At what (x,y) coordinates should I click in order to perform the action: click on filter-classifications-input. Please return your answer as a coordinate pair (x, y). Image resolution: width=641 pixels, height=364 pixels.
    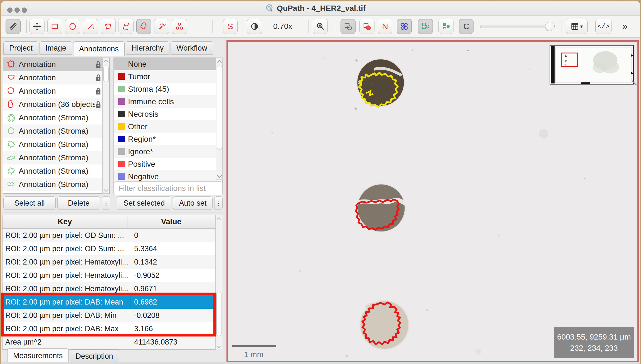
    Looking at the image, I should click on (168, 188).